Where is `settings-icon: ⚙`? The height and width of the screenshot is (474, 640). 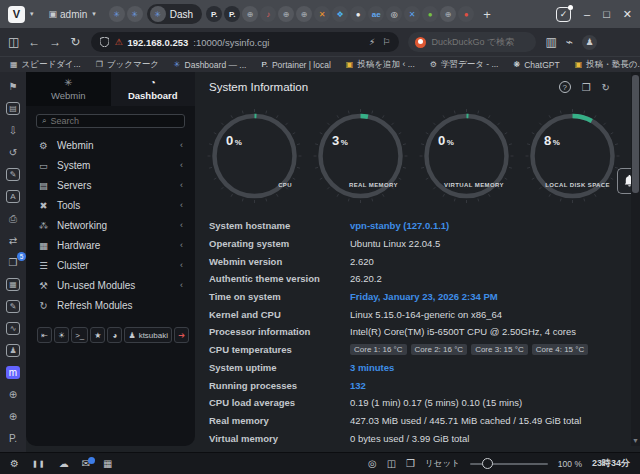 settings-icon: ⚙ is located at coordinates (14, 464).